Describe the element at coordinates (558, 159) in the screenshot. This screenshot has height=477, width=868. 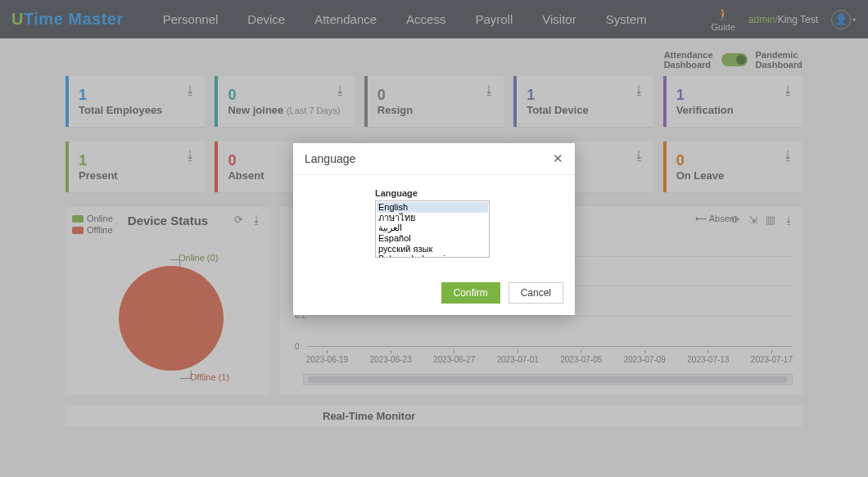
I see `close-icon: ✕` at that location.